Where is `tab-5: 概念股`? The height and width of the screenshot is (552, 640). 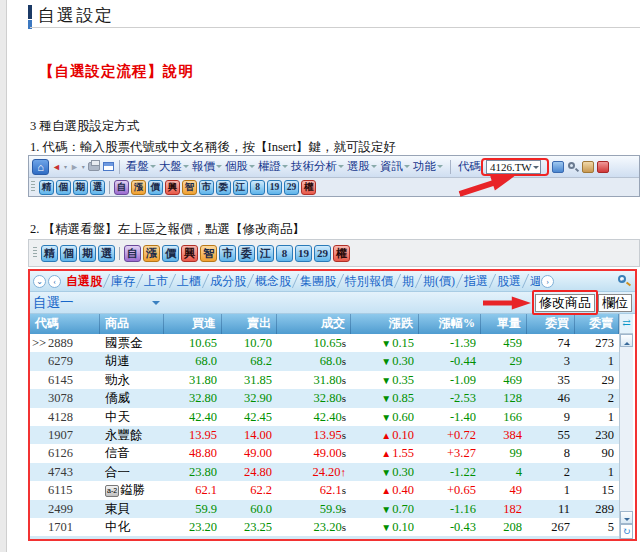
tab-5: 概念股 is located at coordinates (273, 282).